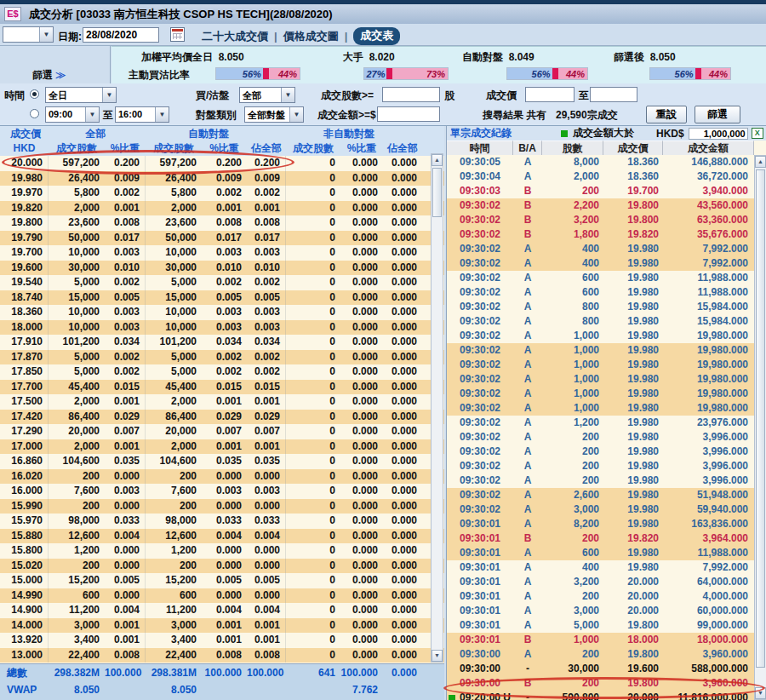 The height and width of the screenshot is (700, 766). I want to click on table-row: 13.920 3,400 0.001 3,400 0.001 0.001 0 0…, so click(222, 640).